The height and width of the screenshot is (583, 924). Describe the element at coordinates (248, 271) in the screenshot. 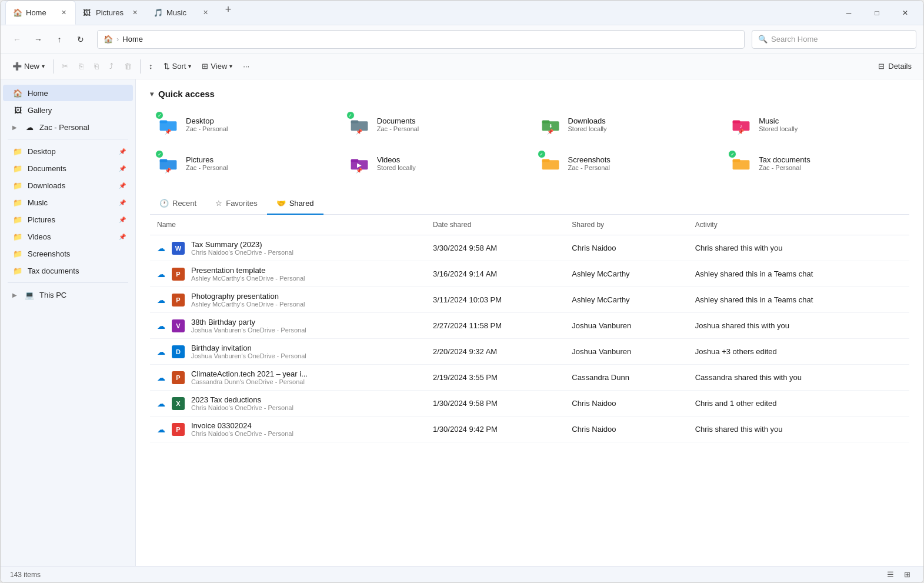

I see `file-name-presentation-template: Presentation template` at that location.